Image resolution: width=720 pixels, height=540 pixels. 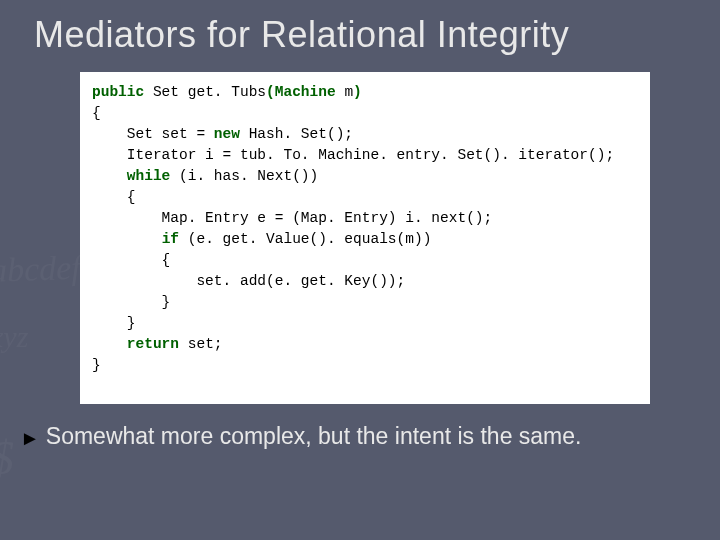 What do you see at coordinates (353, 155) in the screenshot?
I see `code-line: Iterator i = tub. To. Machine. entry. Se…` at bounding box center [353, 155].